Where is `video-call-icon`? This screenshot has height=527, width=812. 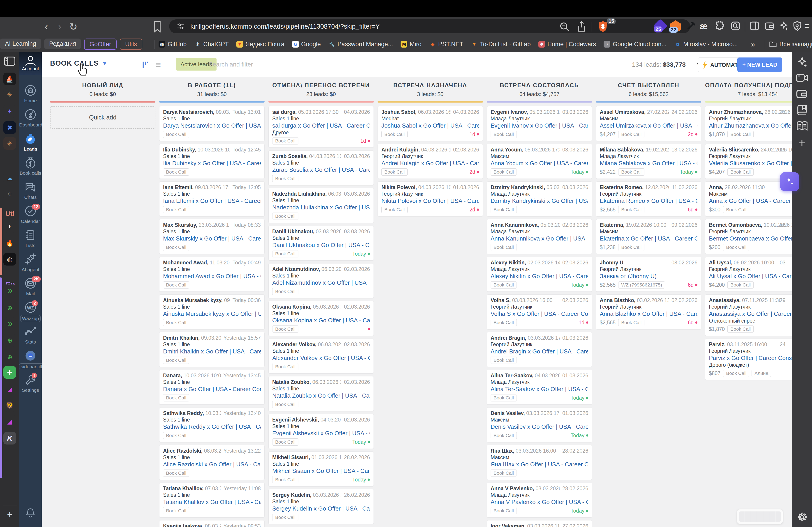
video-call-icon is located at coordinates (802, 78).